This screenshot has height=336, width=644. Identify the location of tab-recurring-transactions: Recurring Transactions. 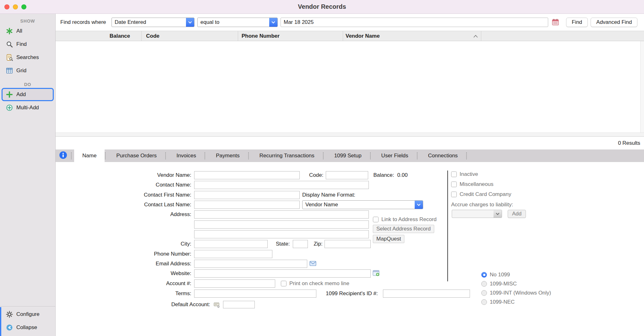
(287, 156).